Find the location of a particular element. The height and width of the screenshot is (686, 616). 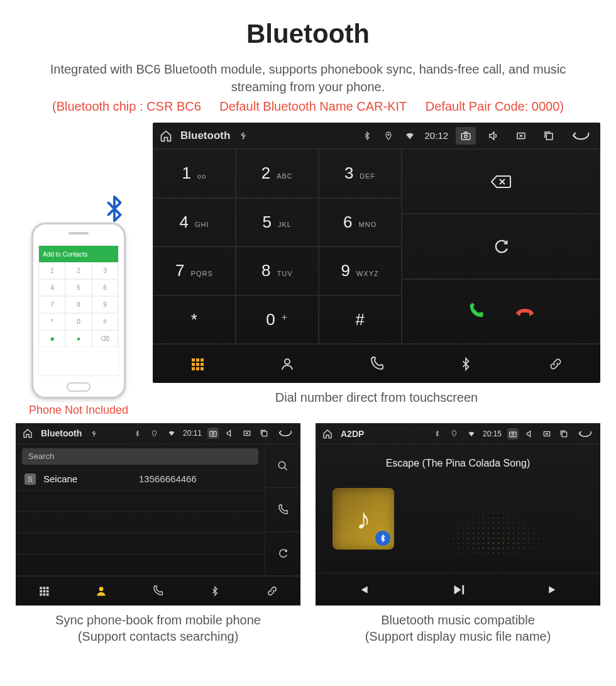

key-5: 5JKL is located at coordinates (277, 223).